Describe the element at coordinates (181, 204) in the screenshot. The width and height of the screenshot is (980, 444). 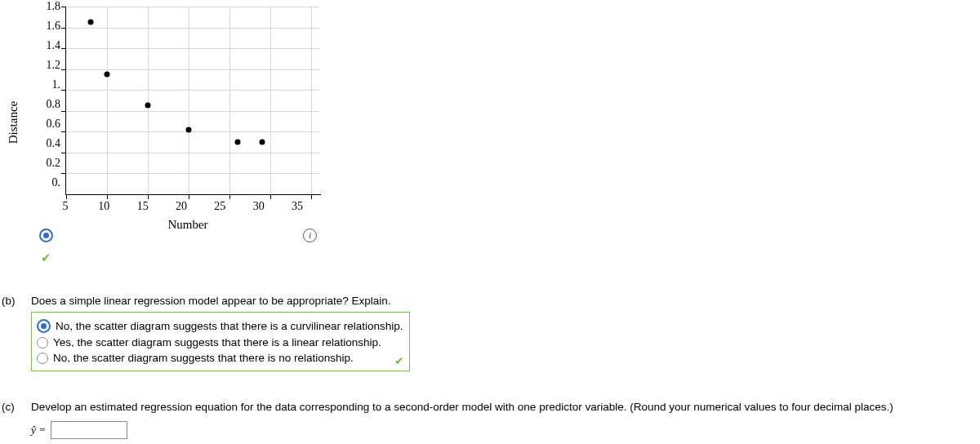
I see `x-tick-labels: 5101520253035` at that location.